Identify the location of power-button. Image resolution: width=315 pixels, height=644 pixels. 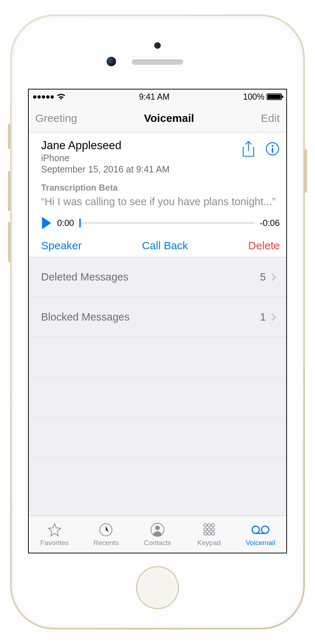
(306, 171).